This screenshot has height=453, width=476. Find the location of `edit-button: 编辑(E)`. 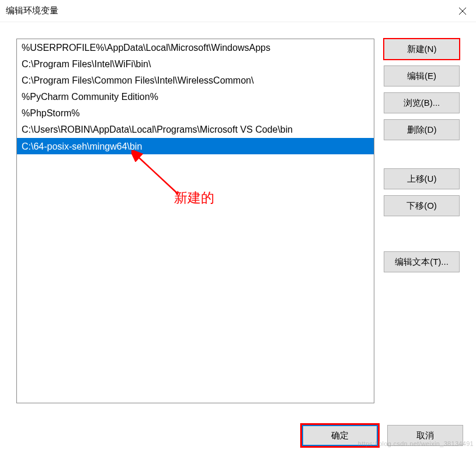

edit-button: 编辑(E) is located at coordinates (422, 76).